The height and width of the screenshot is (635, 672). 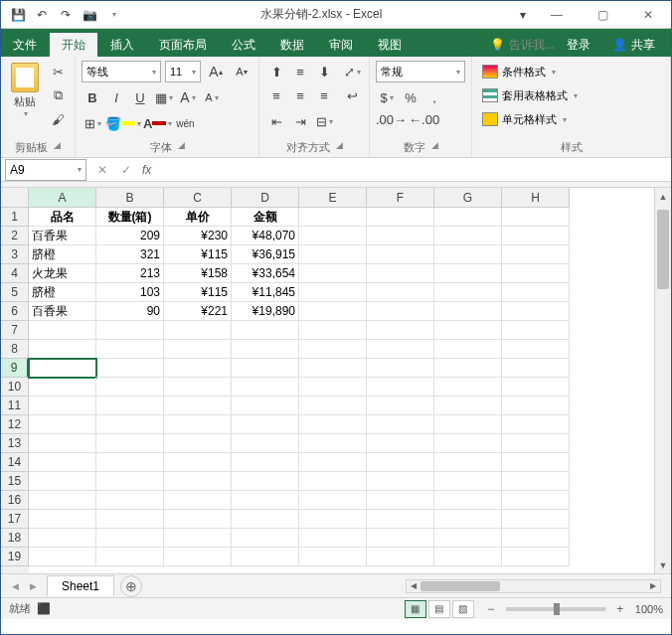 What do you see at coordinates (401, 330) in the screenshot?
I see `cell-F7` at bounding box center [401, 330].